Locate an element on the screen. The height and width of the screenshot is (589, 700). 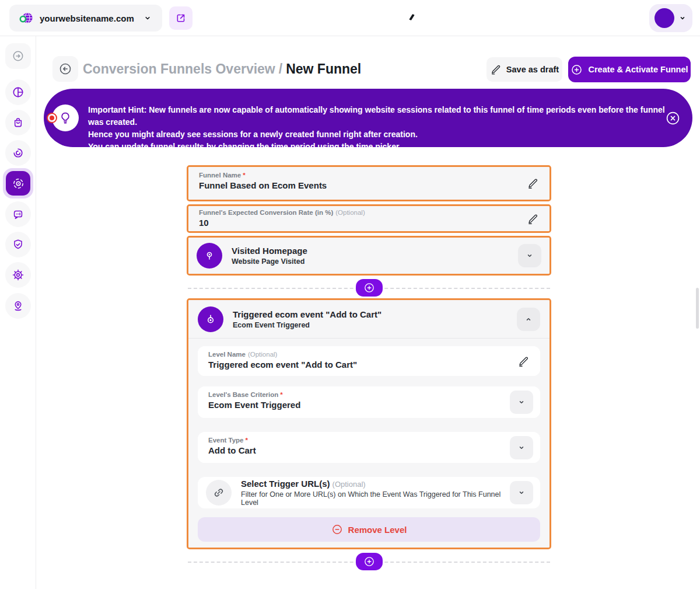
funnel-name-label: Funnel Name is located at coordinates (220, 175).